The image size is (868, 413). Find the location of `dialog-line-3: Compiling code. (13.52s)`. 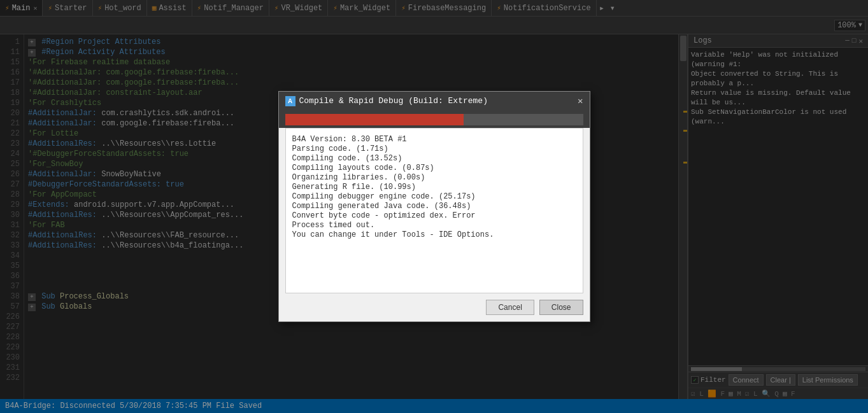

dialog-line-3: Compiling code. (13.52s) is located at coordinates (434, 159).